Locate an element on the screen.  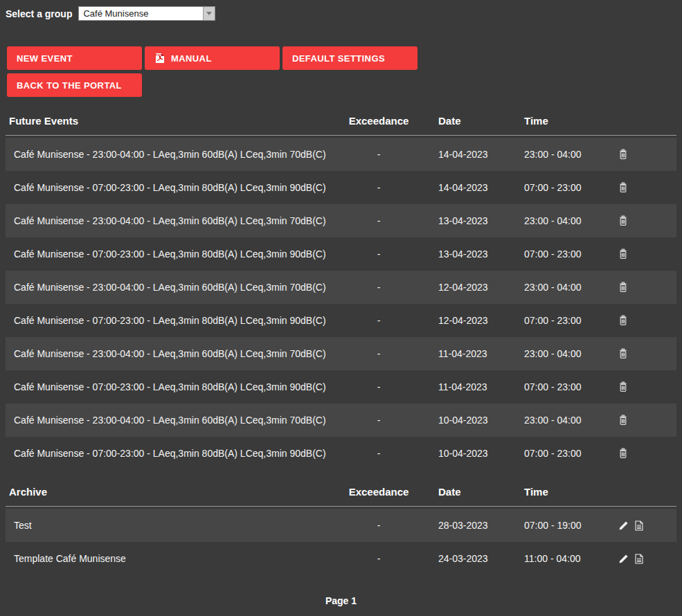
event-time: 07:00 - 19:00 is located at coordinates (567, 525).